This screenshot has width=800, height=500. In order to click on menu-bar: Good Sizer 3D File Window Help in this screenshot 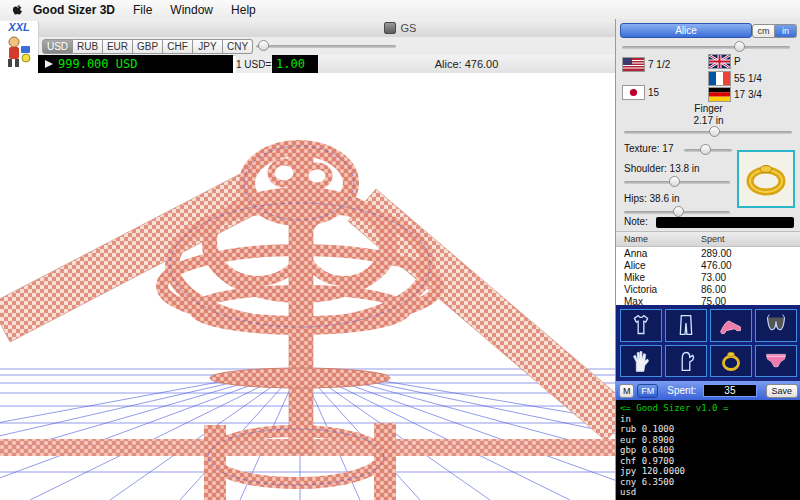, I will do `click(400, 10)`.